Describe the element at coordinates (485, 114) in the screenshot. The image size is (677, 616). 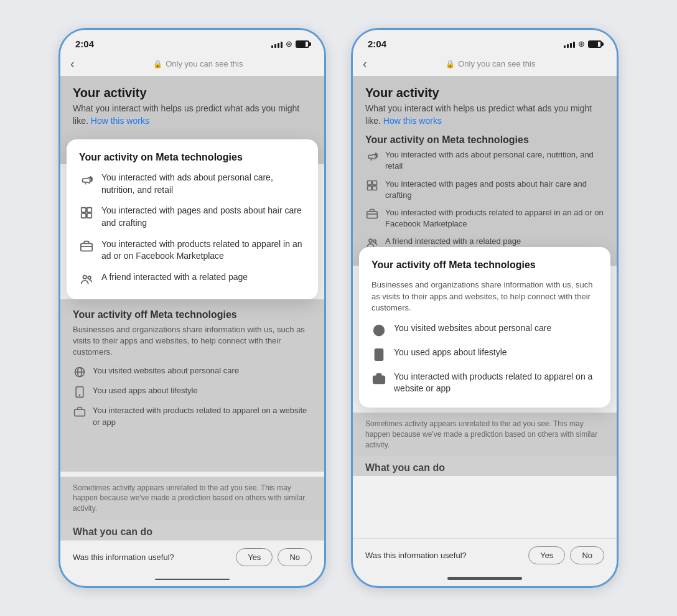
I see `activity-subtitle-2: What you interact with helps us predict …` at that location.